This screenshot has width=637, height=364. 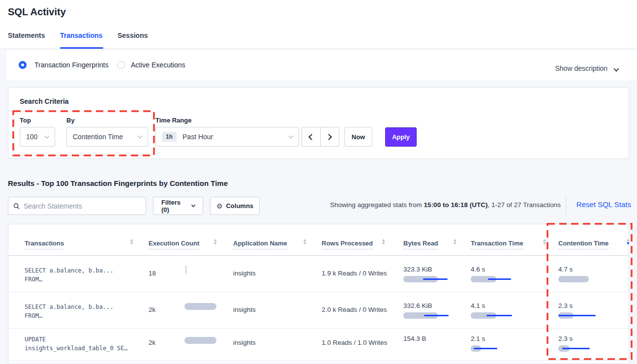 I want to click on stats-suffix: , 1-27 of 27 Transactions, so click(x=524, y=205).